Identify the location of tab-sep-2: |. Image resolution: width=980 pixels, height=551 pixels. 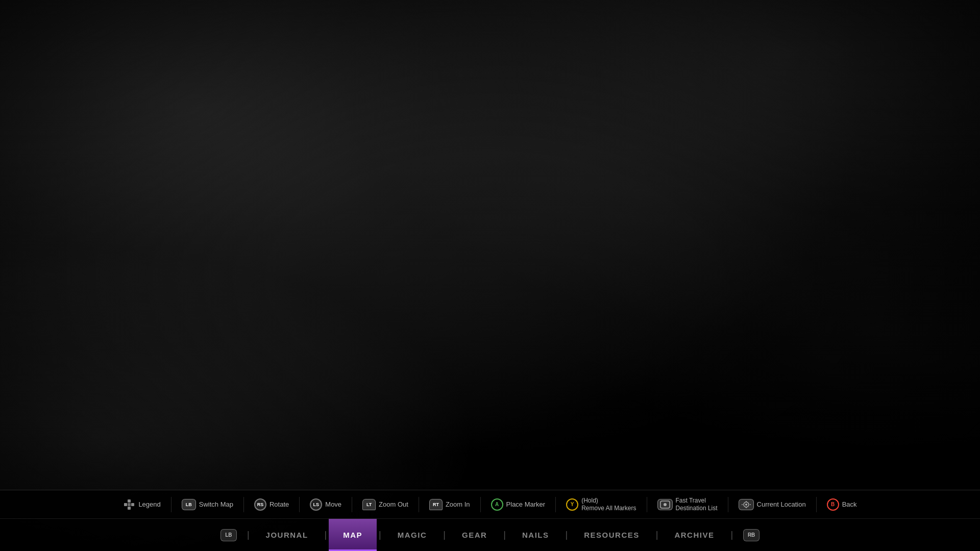
(380, 535).